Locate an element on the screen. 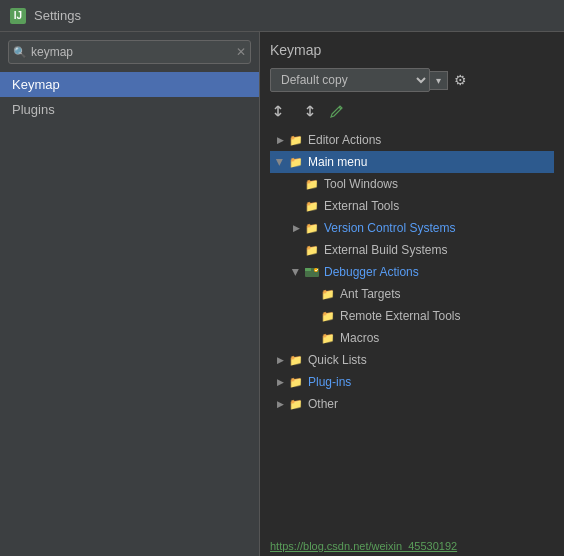 The image size is (564, 556). collapse-all-button is located at coordinates (310, 112).